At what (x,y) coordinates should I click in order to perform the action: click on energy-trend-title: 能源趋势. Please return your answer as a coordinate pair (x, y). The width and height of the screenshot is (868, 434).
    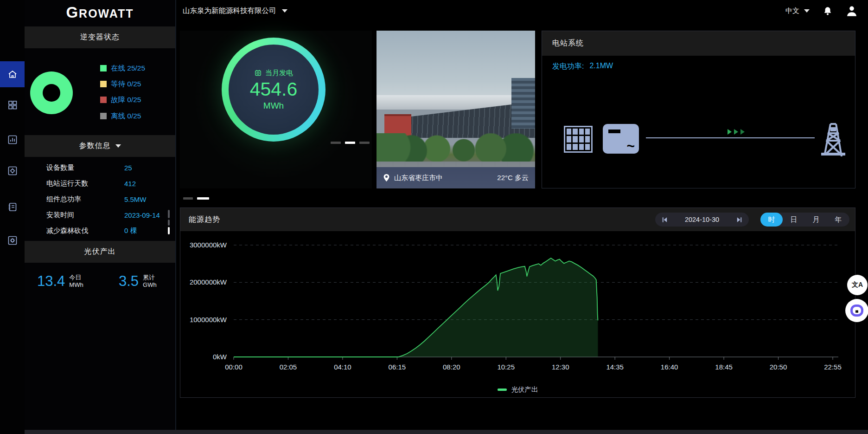
    Looking at the image, I should click on (204, 220).